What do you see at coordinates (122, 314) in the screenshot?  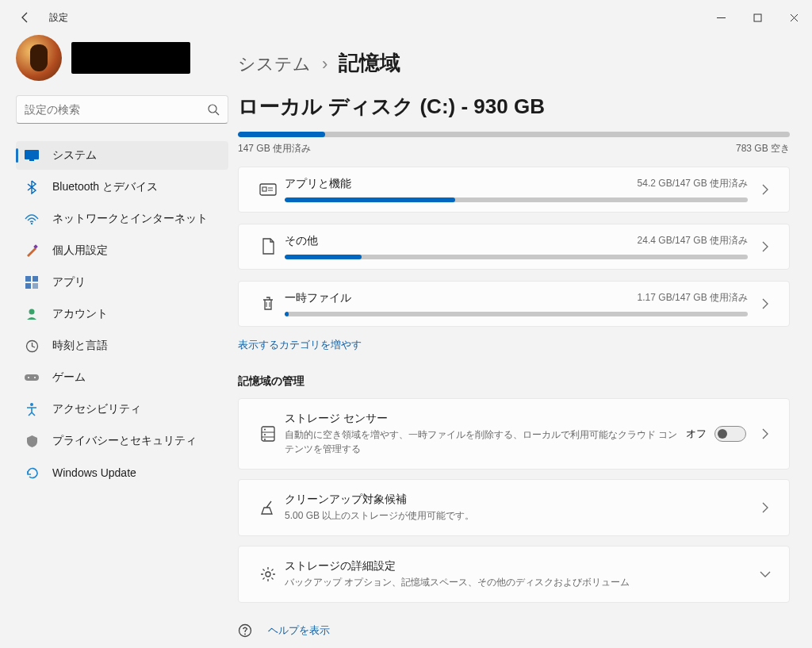 I see `nav: システム Bluetooth とデバイス ネットワークとインターネット 個人用設…` at bounding box center [122, 314].